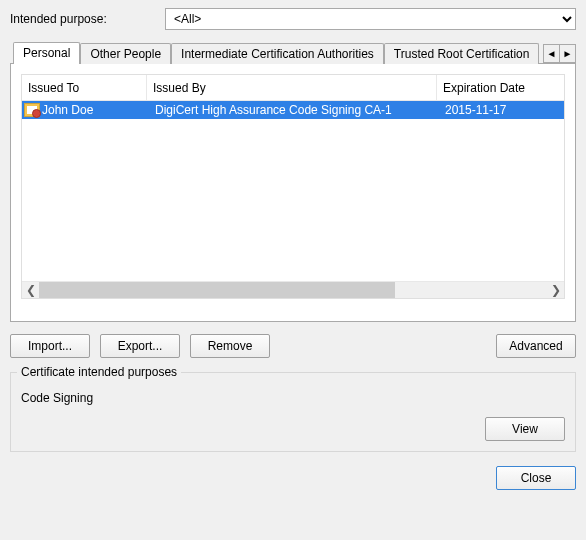 Image resolution: width=586 pixels, height=540 pixels. What do you see at coordinates (126, 54) in the screenshot?
I see `tab-label: Other People` at bounding box center [126, 54].